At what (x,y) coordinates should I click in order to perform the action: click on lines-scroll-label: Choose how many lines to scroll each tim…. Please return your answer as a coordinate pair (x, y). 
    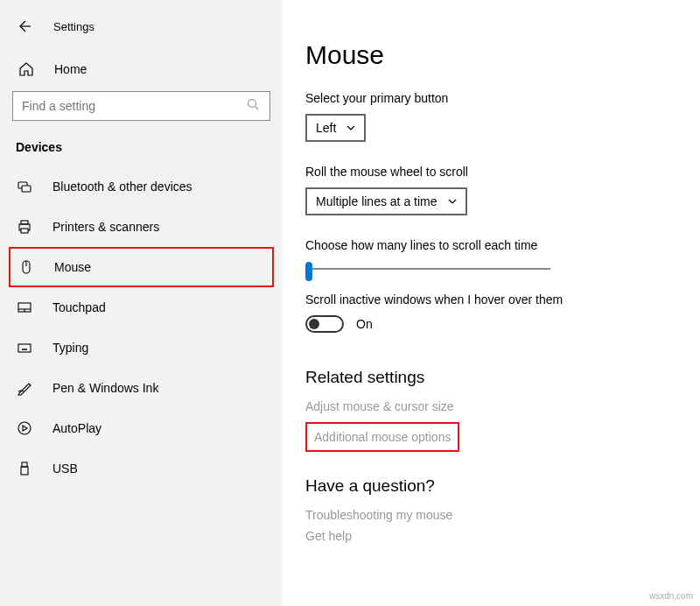
    Looking at the image, I should click on (492, 245).